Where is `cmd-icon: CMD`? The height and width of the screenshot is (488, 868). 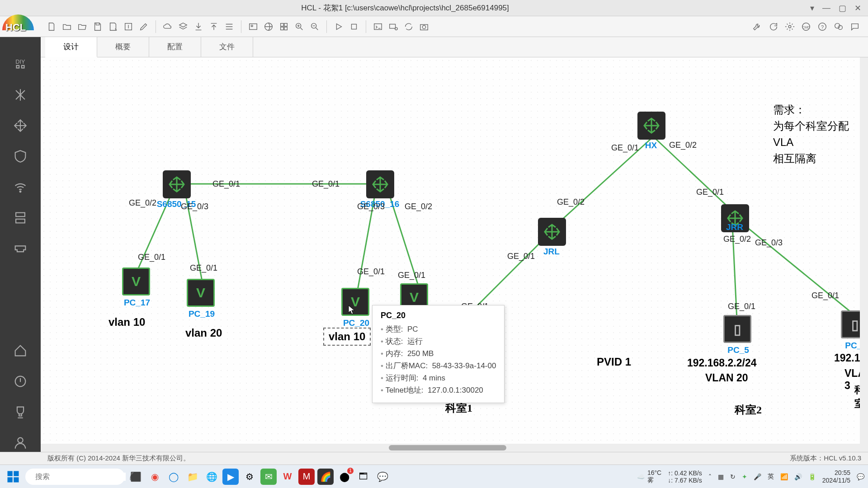 cmd-icon: CMD is located at coordinates (806, 27).